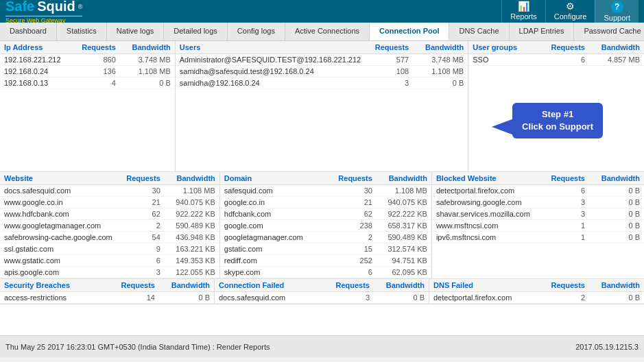 The width and height of the screenshot is (644, 362). I want to click on table-row: google.com 238 658.317 KB, so click(326, 226).